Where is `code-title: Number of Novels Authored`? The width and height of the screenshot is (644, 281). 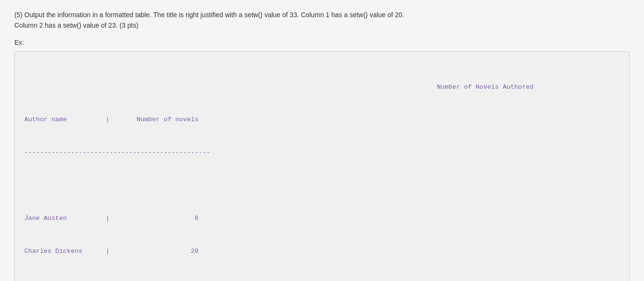 code-title: Number of Novels Authored is located at coordinates (322, 88).